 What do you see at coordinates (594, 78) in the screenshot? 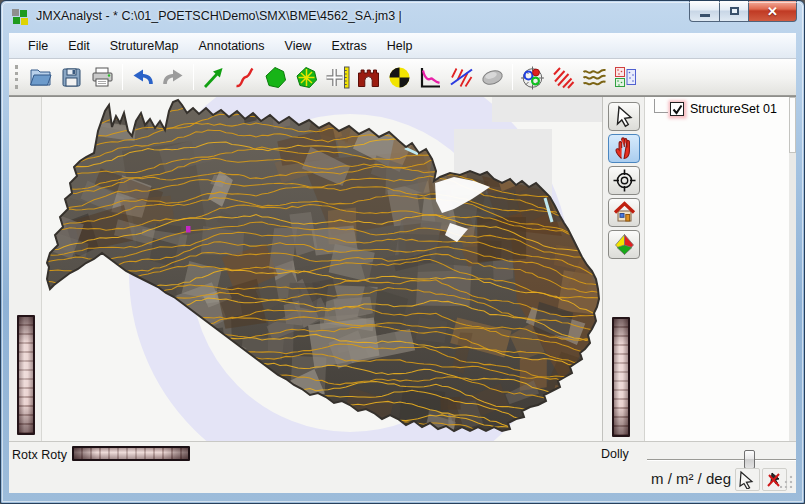
I see `wavy-traces-icon` at bounding box center [594, 78].